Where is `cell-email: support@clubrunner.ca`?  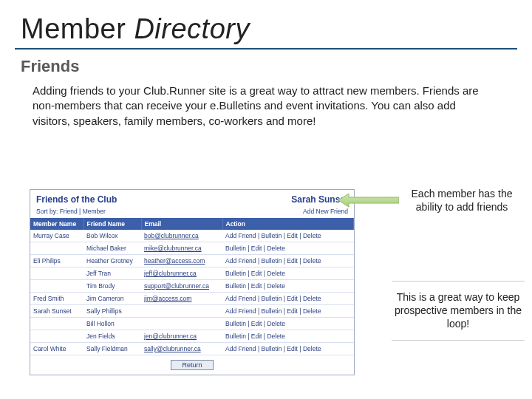
cell-email: support@clubrunner.ca is located at coordinates (182, 287).